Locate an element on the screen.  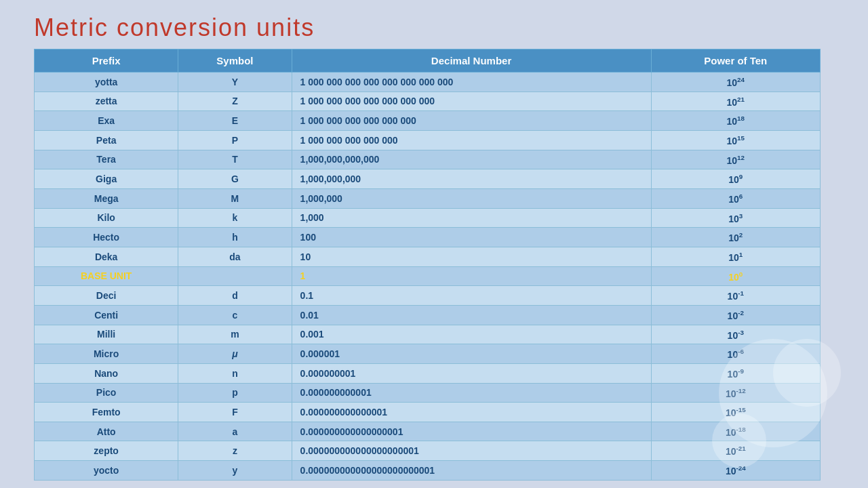
cell-decimal: 1 is located at coordinates (471, 277).